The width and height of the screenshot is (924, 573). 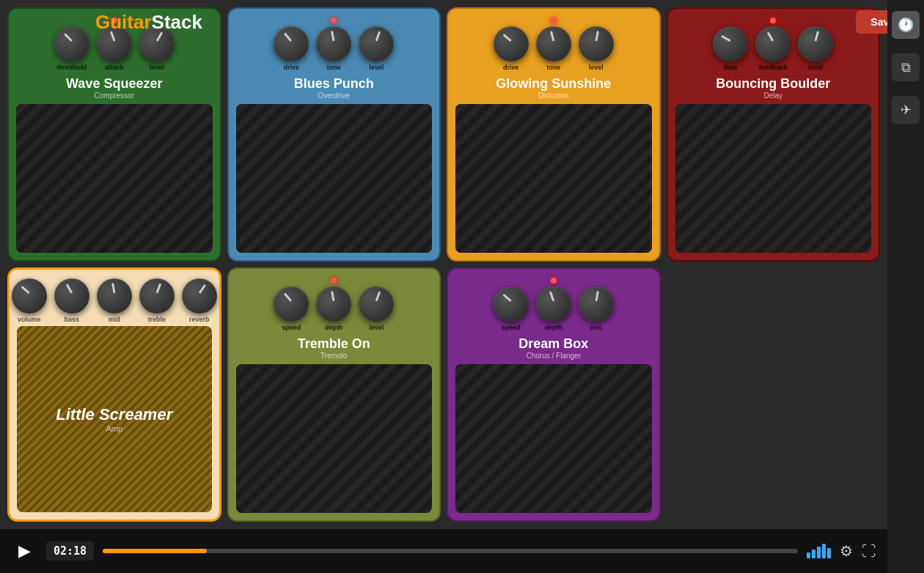 I want to click on knob-speed-to: speed, so click(x=291, y=309).